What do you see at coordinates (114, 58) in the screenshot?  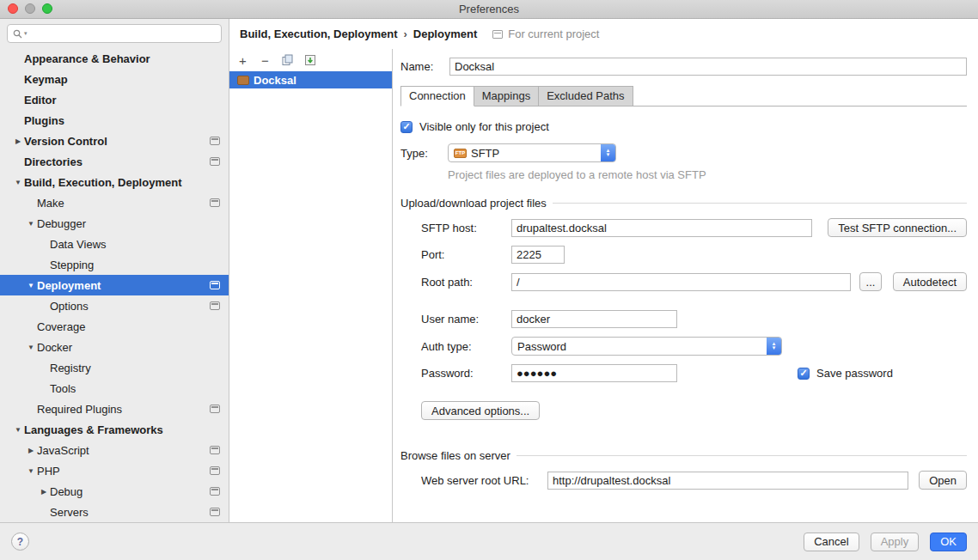 I see `sidebar-item-appearance-behavior: Appearance & Behavior` at bounding box center [114, 58].